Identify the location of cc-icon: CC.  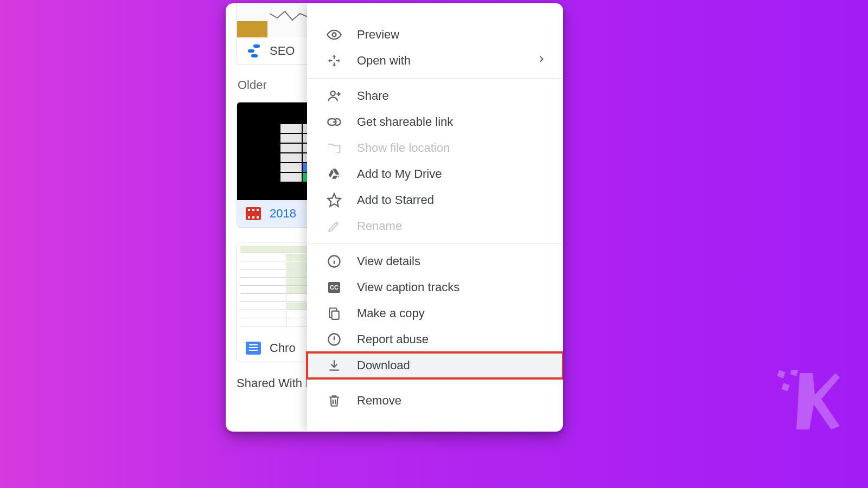
(334, 287).